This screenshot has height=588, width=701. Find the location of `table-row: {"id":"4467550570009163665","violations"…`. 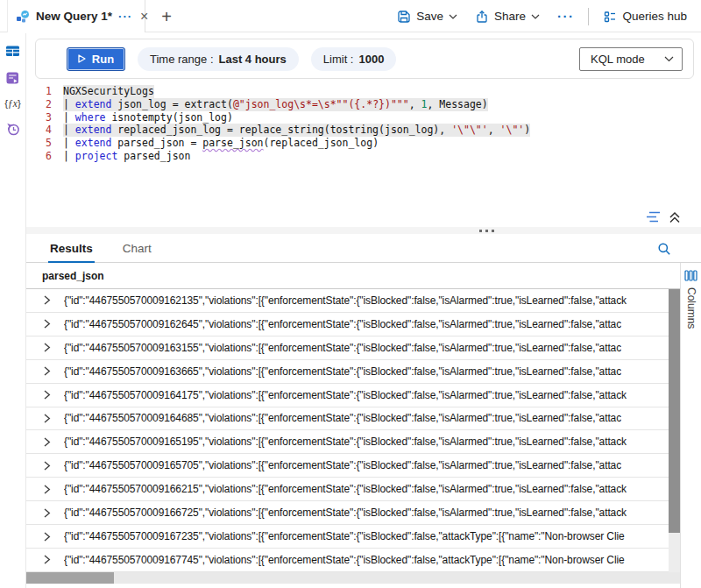

table-row: {"id":"4467550570009163665","violations"… is located at coordinates (347, 372).